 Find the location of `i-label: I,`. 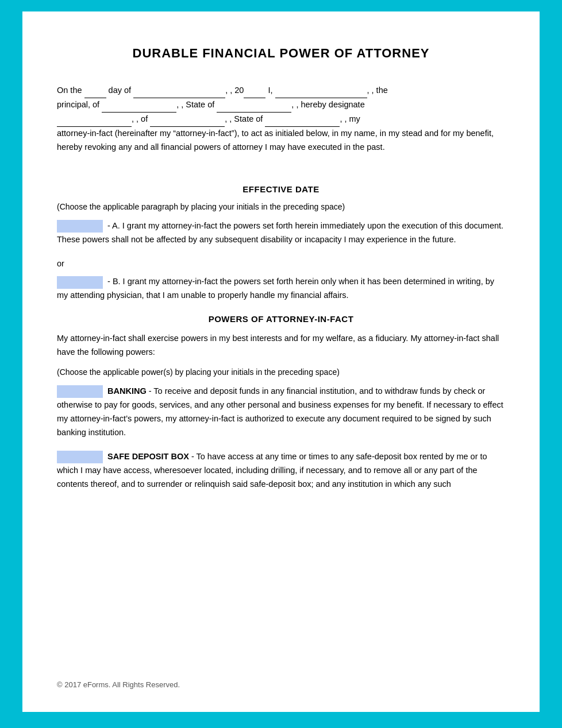

i-label: I, is located at coordinates (270, 90).